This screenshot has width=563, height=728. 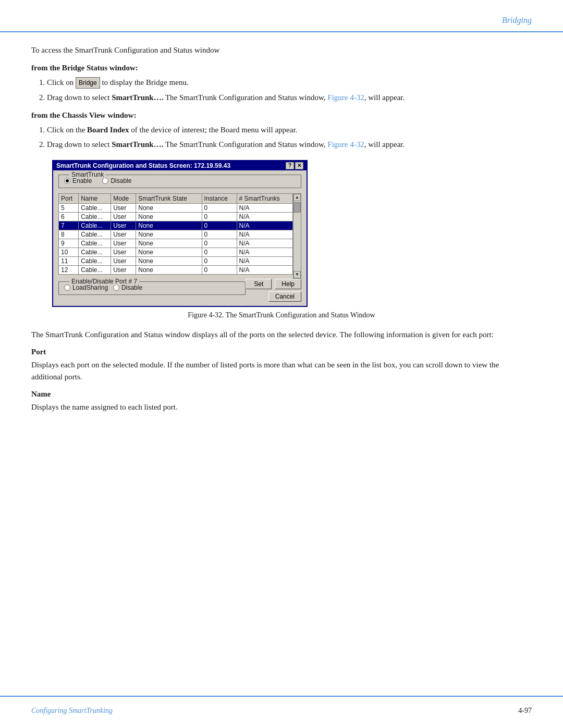 What do you see at coordinates (176, 261) in the screenshot?
I see `table-row: 11Cable...UserNone0N/A` at bounding box center [176, 261].